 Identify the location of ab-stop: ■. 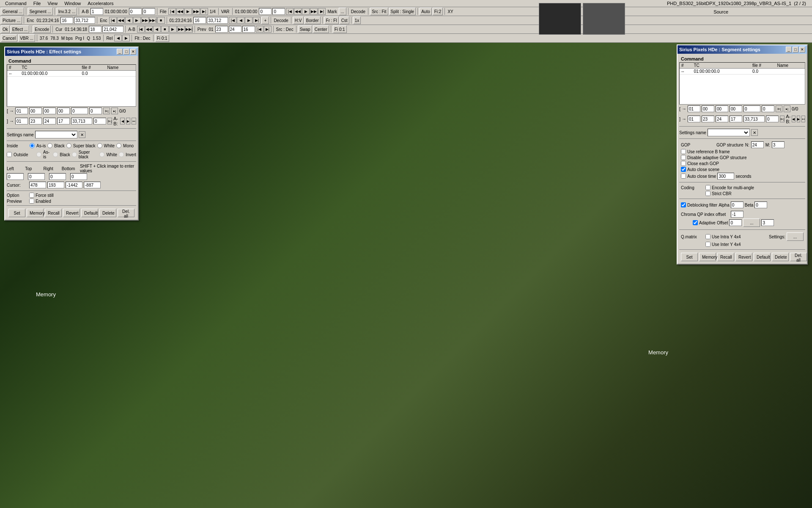
(165, 29).